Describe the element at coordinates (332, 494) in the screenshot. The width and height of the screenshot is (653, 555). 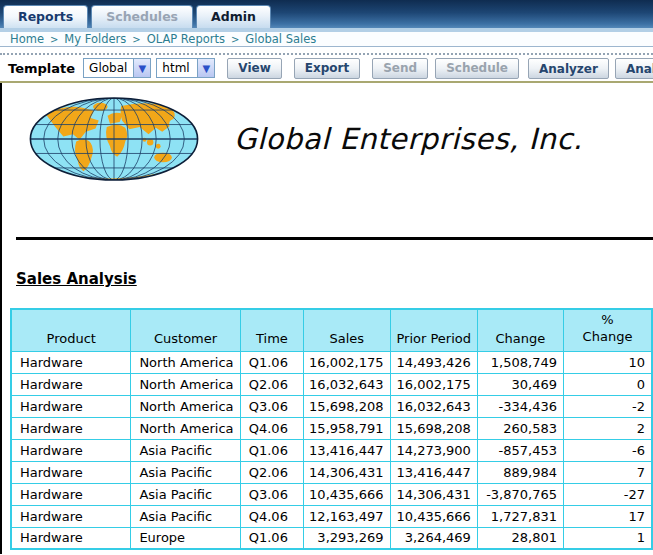
I see `table-row: HardwareAsia PacificQ3.0610,435,66614,30…` at that location.